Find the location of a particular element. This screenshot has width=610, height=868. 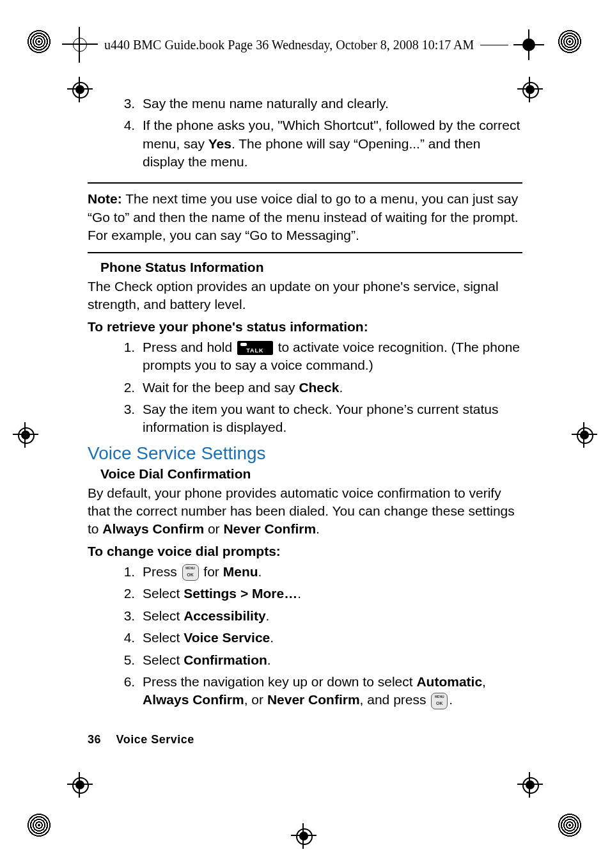

vd-body-b2: Never Confirm is located at coordinates (270, 528).